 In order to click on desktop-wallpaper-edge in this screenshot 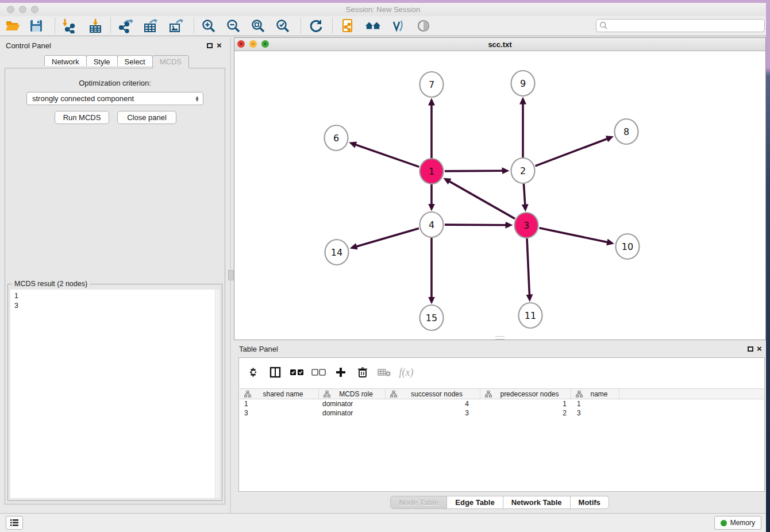, I will do `click(768, 266)`.